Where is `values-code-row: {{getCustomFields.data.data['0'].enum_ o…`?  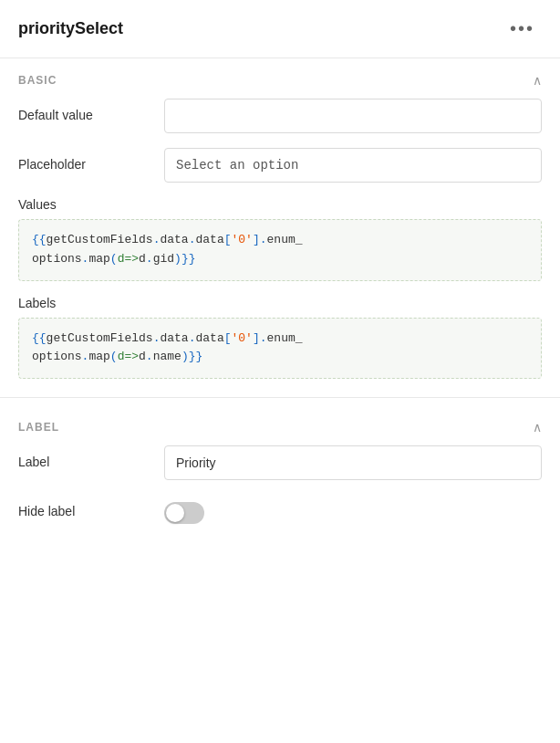 values-code-row: {{getCustomFields.data.data['0'].enum_ o… is located at coordinates (280, 250).